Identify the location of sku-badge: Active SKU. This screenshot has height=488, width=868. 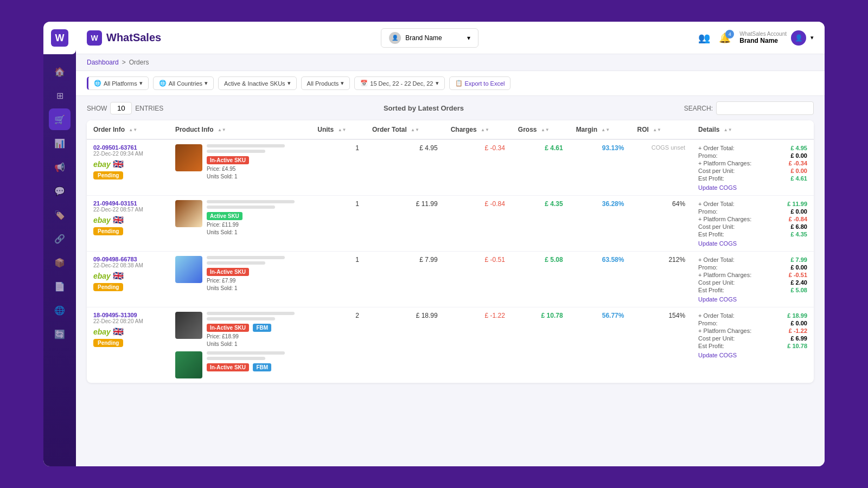
(225, 216).